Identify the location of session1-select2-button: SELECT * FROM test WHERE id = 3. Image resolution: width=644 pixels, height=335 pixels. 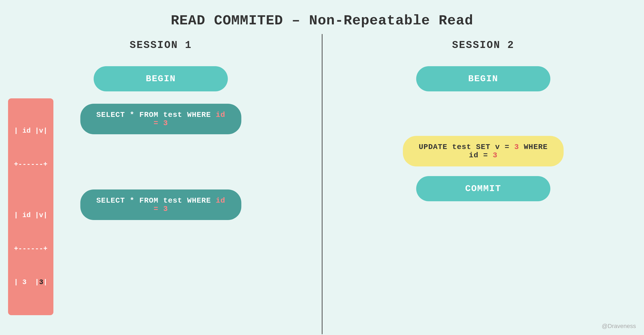
(161, 205).